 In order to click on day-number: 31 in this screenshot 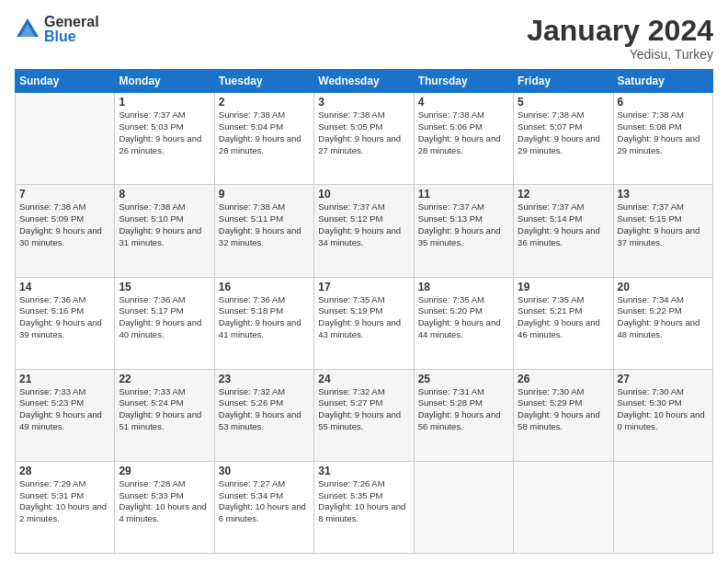, I will do `click(364, 471)`.